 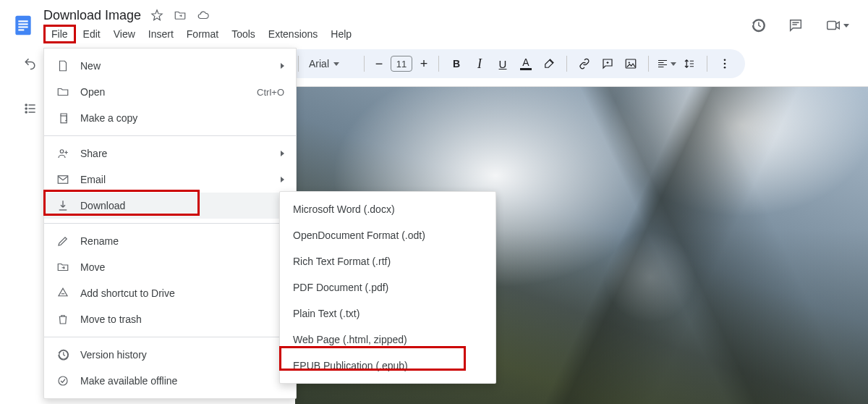 I want to click on download-pdf: PDF Document (.pdf), so click(x=388, y=287).